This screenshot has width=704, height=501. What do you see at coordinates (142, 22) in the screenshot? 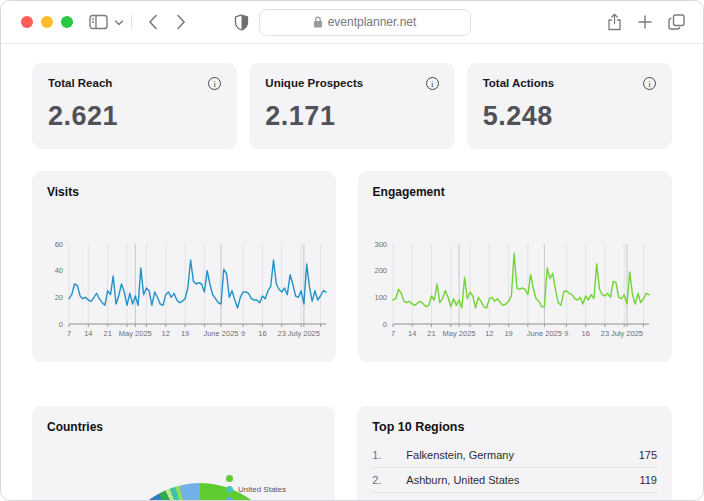
I see `nav-group` at bounding box center [142, 22].